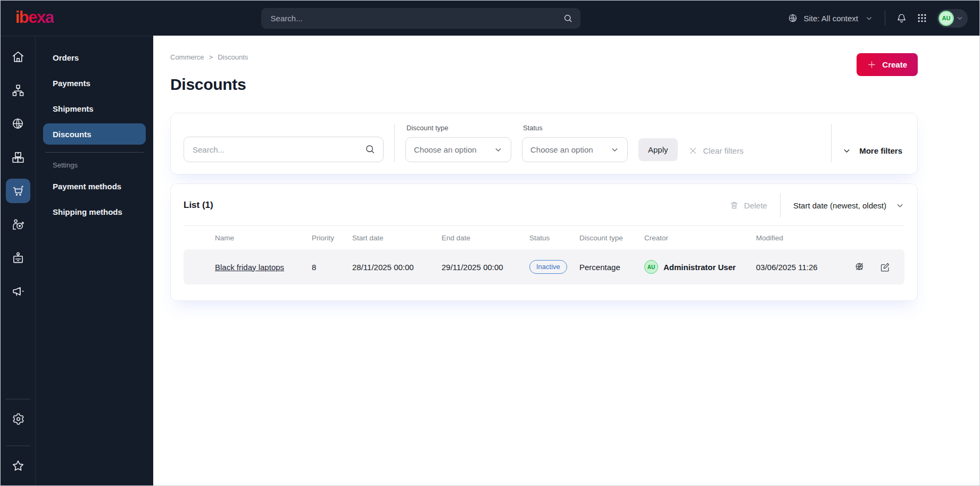 This screenshot has width=980, height=486. I want to click on status-select: Choose an option, so click(575, 150).